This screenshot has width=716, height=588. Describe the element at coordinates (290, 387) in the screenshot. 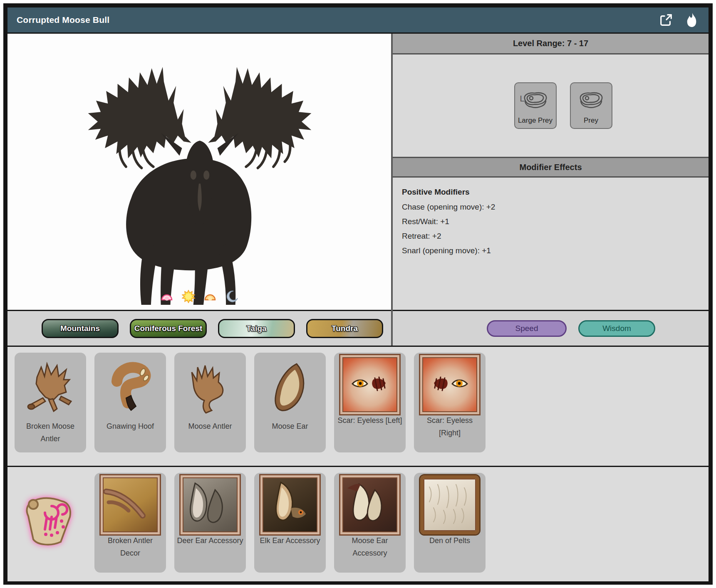

I see `moose-ear-icon` at that location.